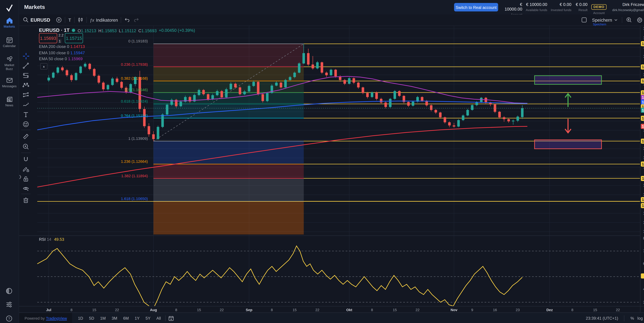 This screenshot has height=323, width=644. I want to click on range-button: 1M, so click(103, 318).